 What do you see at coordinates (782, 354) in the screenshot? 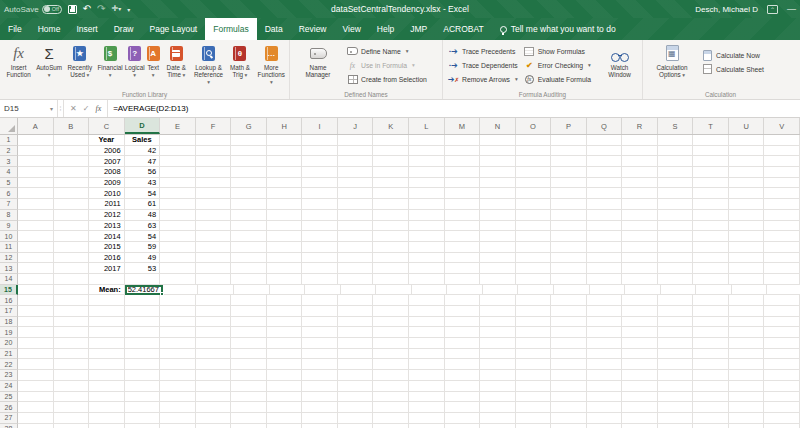
I see `cell-V21` at bounding box center [782, 354].